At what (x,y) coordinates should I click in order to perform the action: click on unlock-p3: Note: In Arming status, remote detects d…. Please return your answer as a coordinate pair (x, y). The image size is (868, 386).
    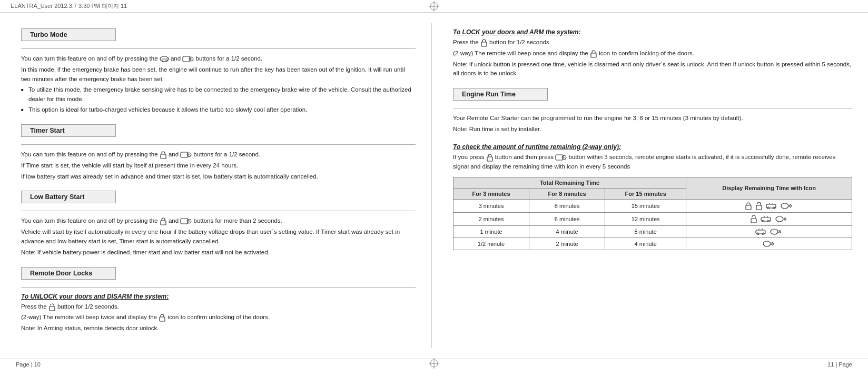
    Looking at the image, I should click on (218, 329).